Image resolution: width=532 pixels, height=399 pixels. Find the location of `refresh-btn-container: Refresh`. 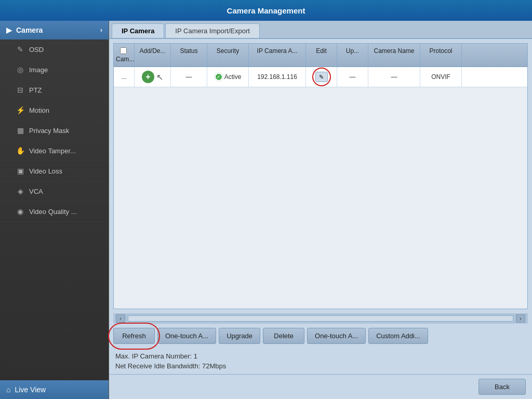

refresh-btn-container: Refresh is located at coordinates (134, 336).